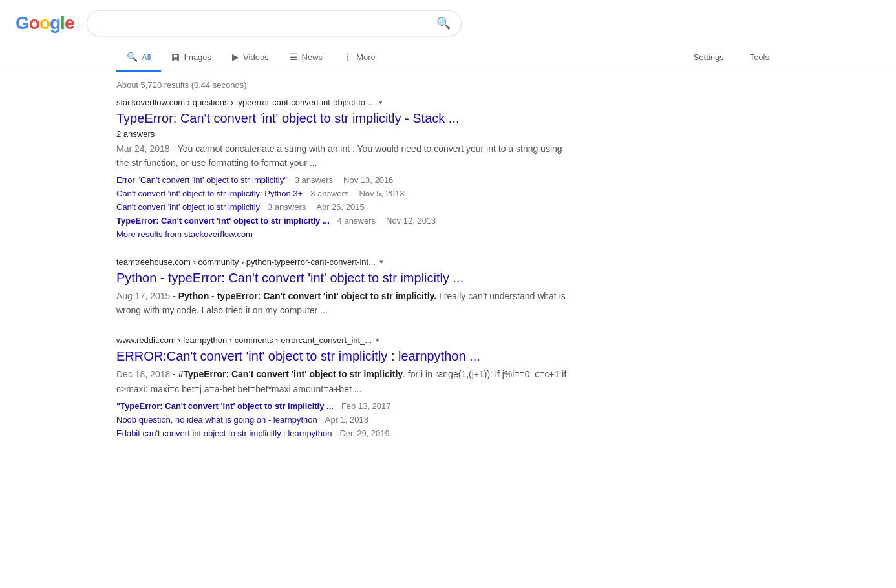  I want to click on sub-result-meta: 3 answers Nov 13, 2016, so click(344, 180).